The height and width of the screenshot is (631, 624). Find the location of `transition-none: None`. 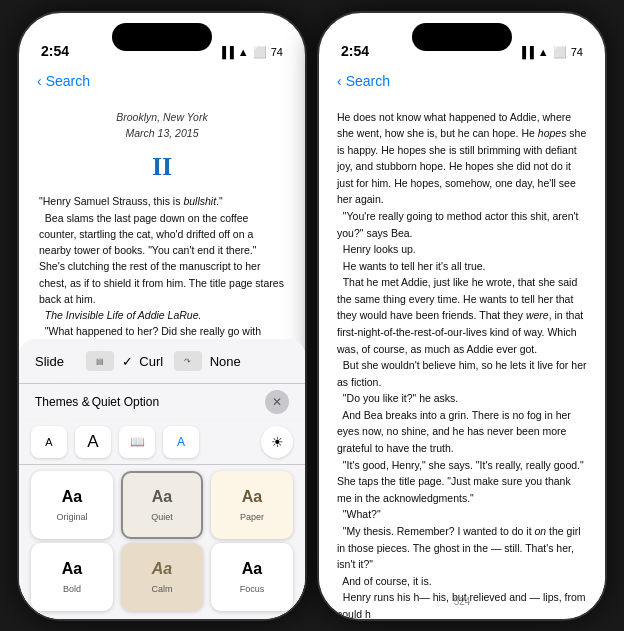

transition-none: None is located at coordinates (246, 362).